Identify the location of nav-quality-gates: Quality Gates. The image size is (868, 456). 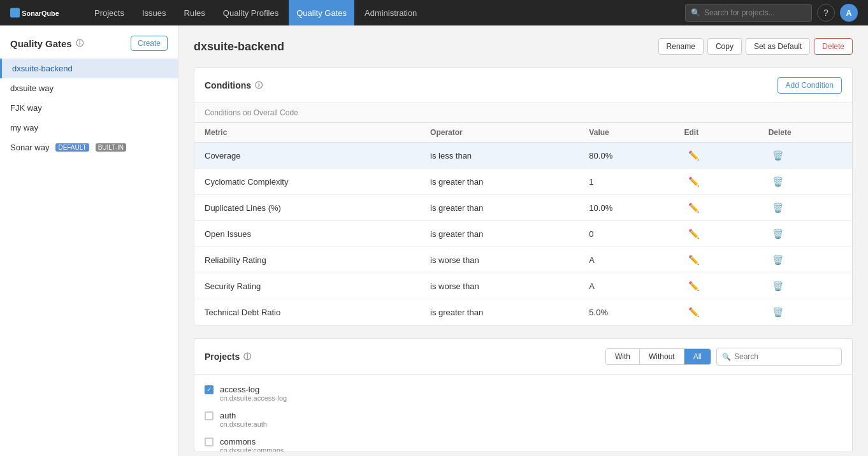
(321, 13).